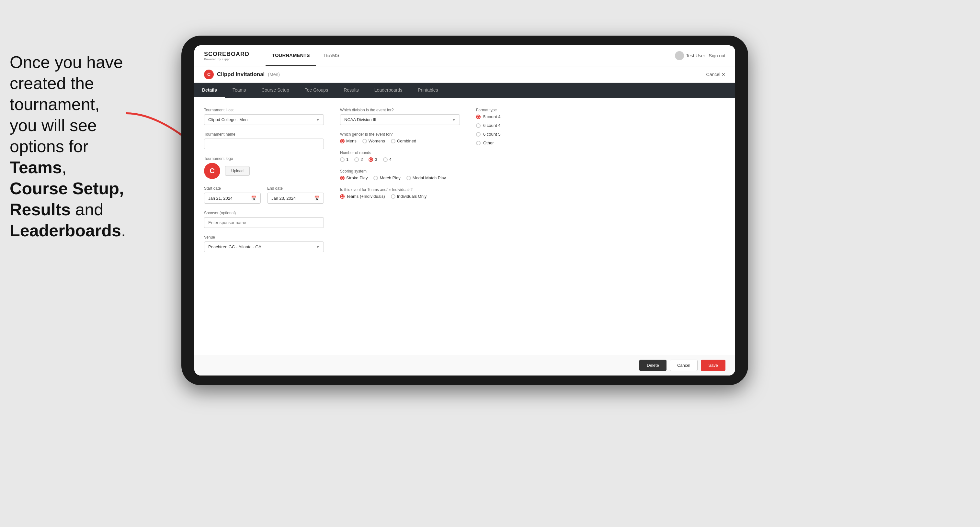  I want to click on logo-circle: C, so click(212, 171).